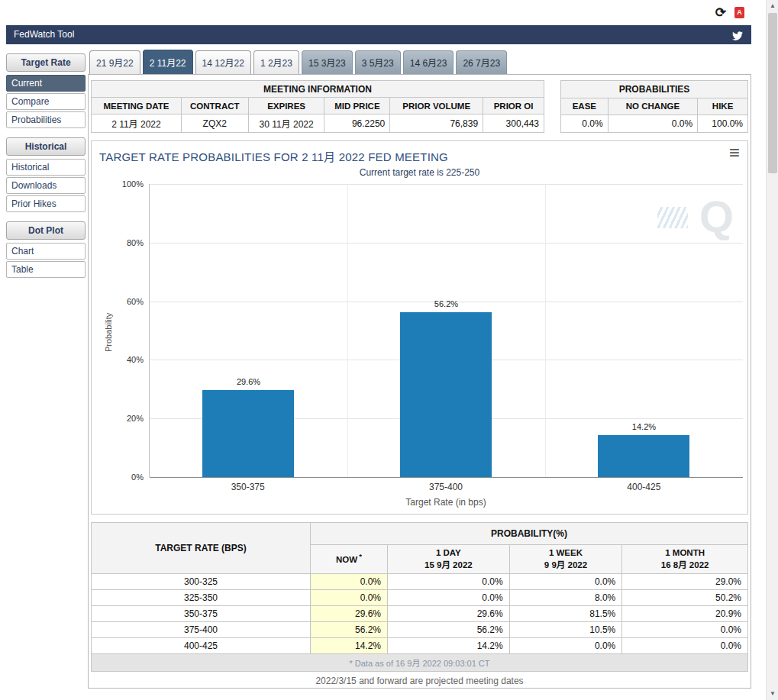 Image resolution: width=778 pixels, height=700 pixels. What do you see at coordinates (644, 487) in the screenshot?
I see `x-cat-400-425: 400-425` at bounding box center [644, 487].